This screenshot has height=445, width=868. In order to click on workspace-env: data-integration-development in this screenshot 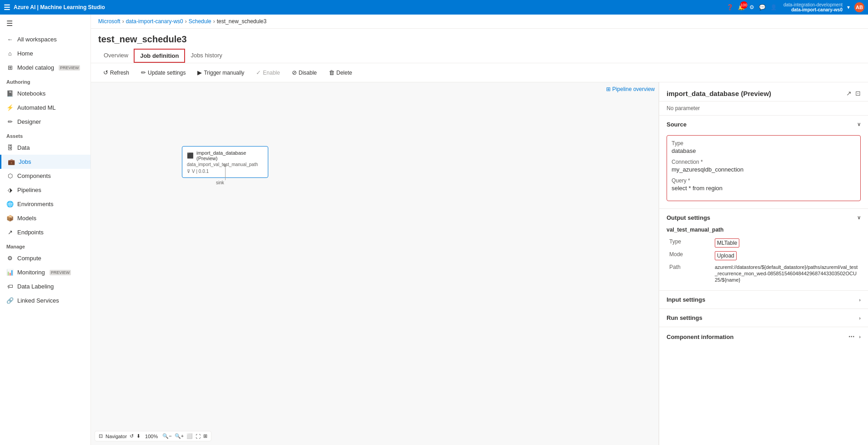, I will do `click(813, 5)`.